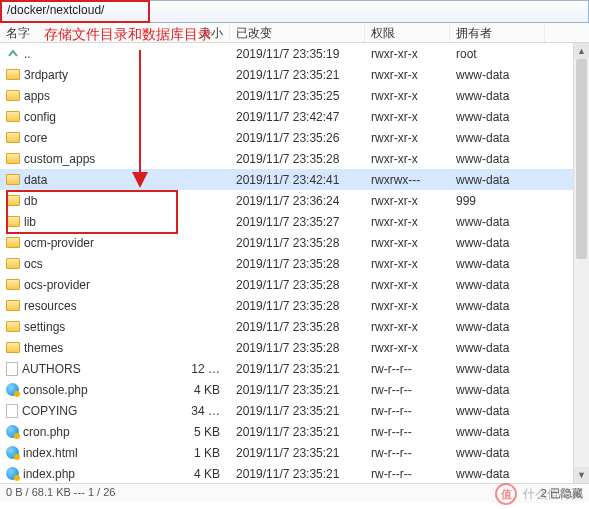 This screenshot has height=509, width=589. What do you see at coordinates (56, 10) in the screenshot?
I see `path-text: /docker/nextcloud/` at bounding box center [56, 10].